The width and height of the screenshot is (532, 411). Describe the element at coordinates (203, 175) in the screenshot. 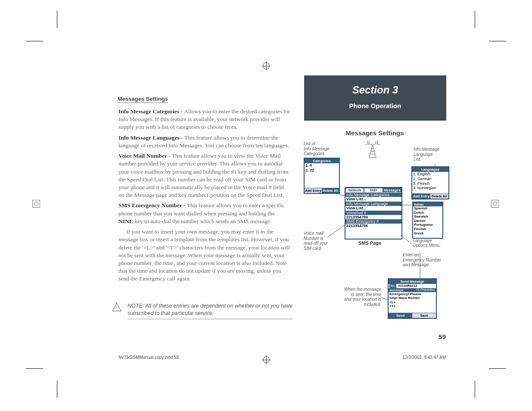

I see `term-desc: This feature allows you to view the Voic…` at that location.